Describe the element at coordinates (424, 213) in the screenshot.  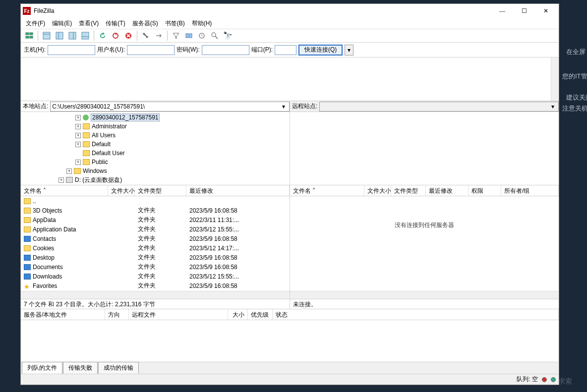
I see `remote-empty-message: 没有连接到任何服务器` at that location.